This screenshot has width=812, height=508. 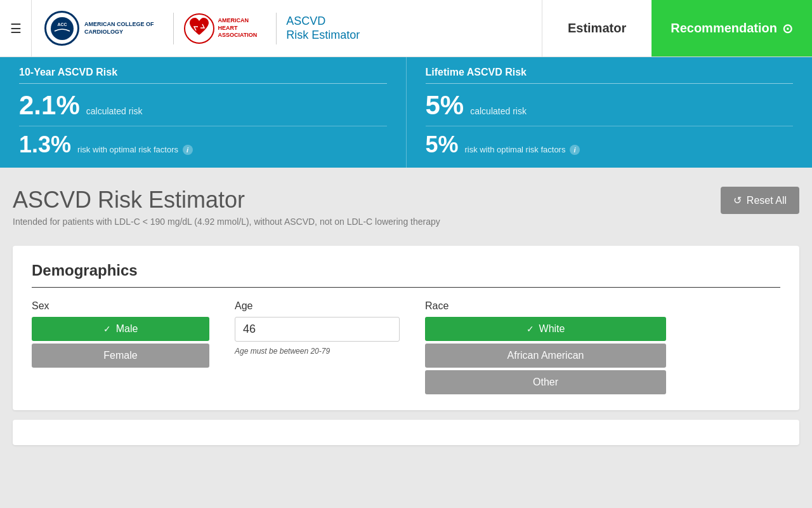 What do you see at coordinates (226, 222) in the screenshot?
I see `page-subtitle: Intended for patients with LDL-C < 190 m…` at bounding box center [226, 222].